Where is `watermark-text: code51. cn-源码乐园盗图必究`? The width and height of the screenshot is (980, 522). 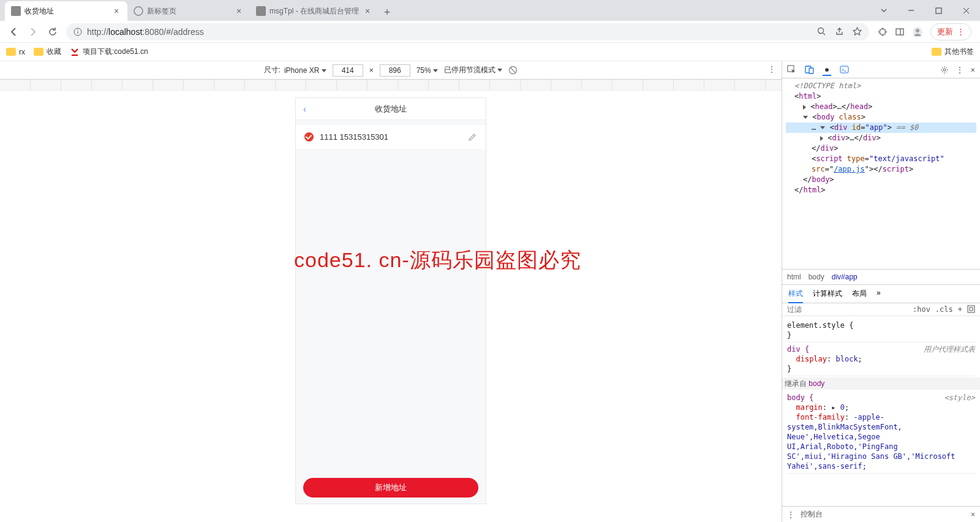 watermark-text: code51. cn-源码乐园盗图必究 is located at coordinates (437, 260).